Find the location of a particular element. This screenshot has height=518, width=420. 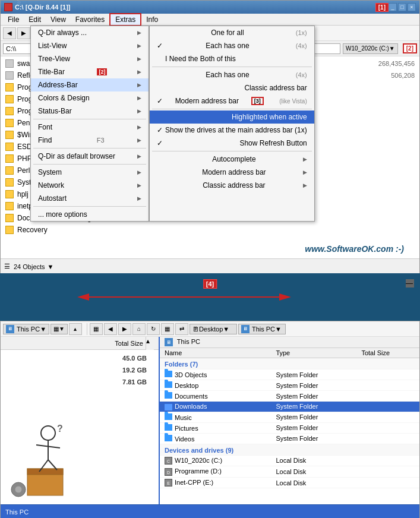

submenu-each-has-one-2: Each has one (4x) is located at coordinates (232, 75).